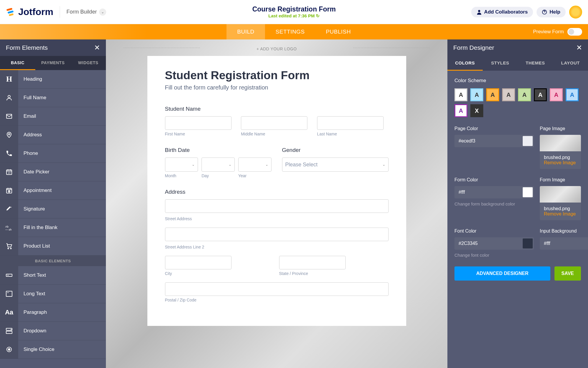 Image resolution: width=588 pixels, height=368 pixels. I want to click on student-name-field: Student Name First Name Middle Name Last…, so click(277, 121).